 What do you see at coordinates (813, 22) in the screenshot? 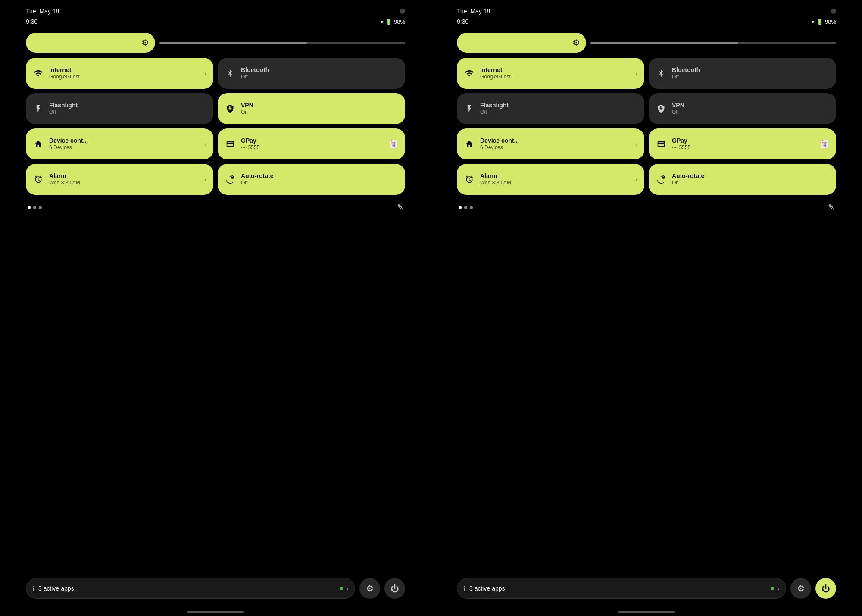
I see `wifi-status-icon-2: ▾` at bounding box center [813, 22].